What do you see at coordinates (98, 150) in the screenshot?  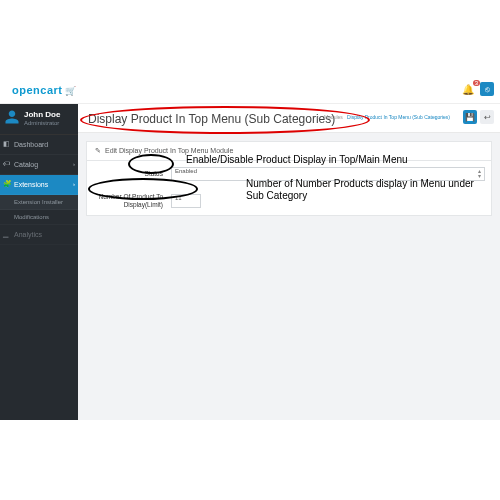 I see `pencil-icon: ✎` at bounding box center [98, 150].